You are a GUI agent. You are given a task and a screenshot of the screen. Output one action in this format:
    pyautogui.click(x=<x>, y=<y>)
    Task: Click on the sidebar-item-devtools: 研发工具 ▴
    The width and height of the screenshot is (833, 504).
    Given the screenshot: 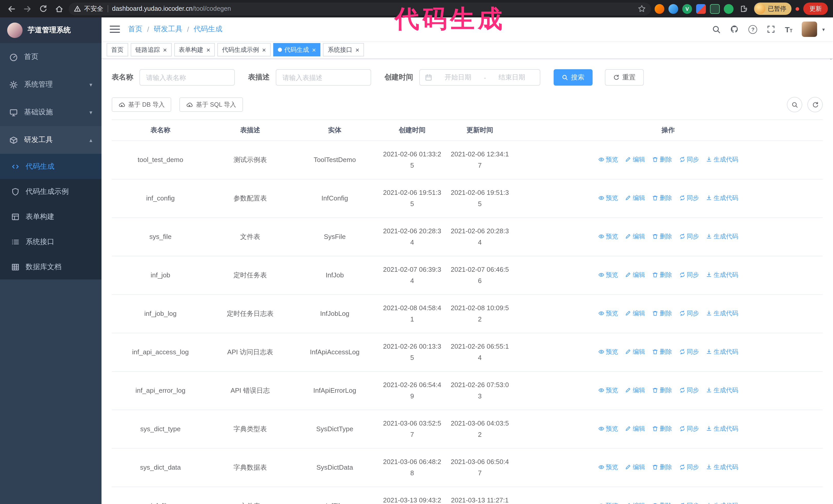 What is the action you would take?
    pyautogui.click(x=51, y=140)
    